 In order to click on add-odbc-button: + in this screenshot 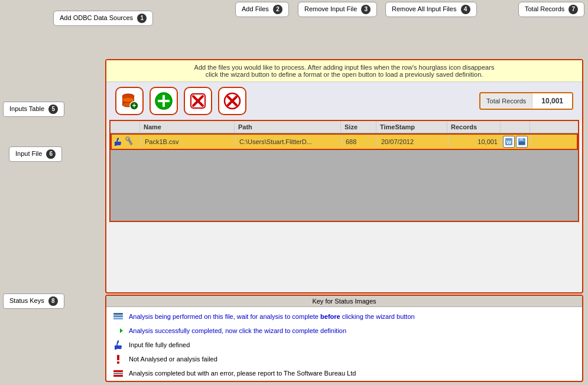, I will do `click(129, 101)`.